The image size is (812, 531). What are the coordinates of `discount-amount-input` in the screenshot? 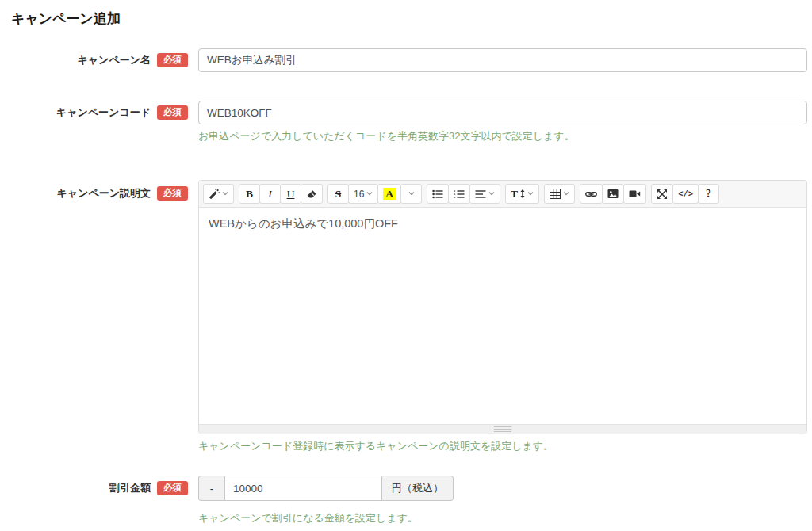 It's located at (303, 488).